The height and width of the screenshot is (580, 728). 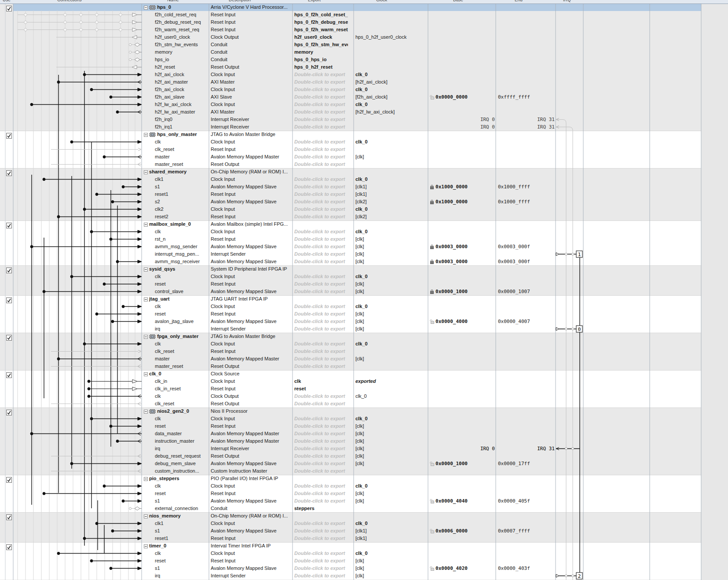 I want to click on export-name: clk, so click(x=321, y=381).